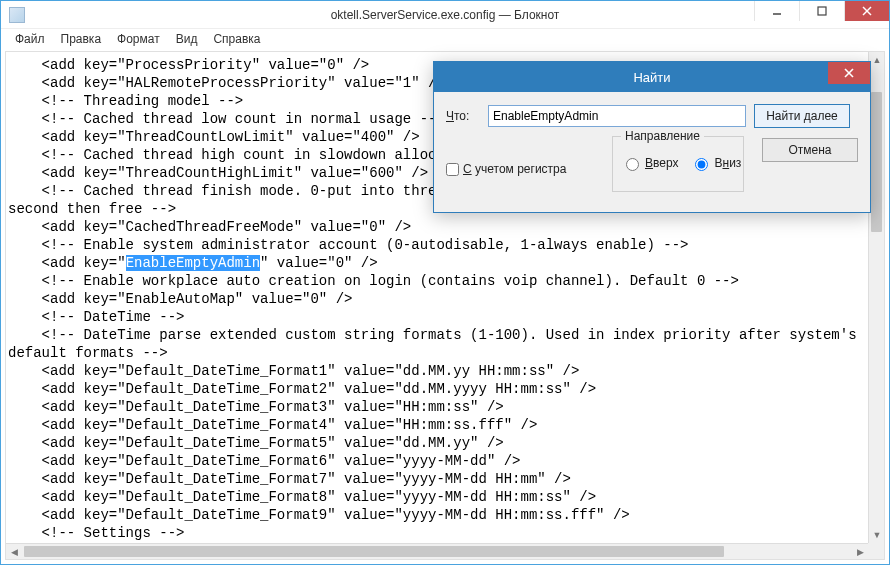  What do you see at coordinates (876, 551) in the screenshot?
I see `scroll-corner` at bounding box center [876, 551].